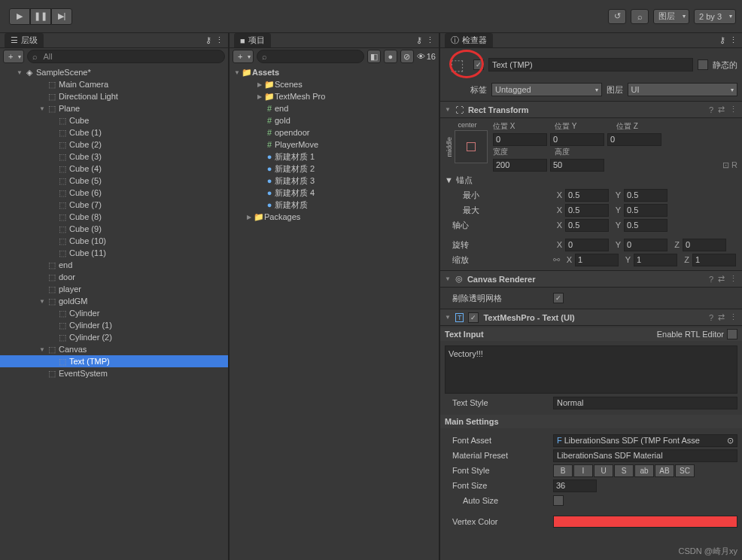  What do you see at coordinates (114, 169) in the screenshot?
I see `hierarchy-item: ⬚Cube (4)` at bounding box center [114, 169].